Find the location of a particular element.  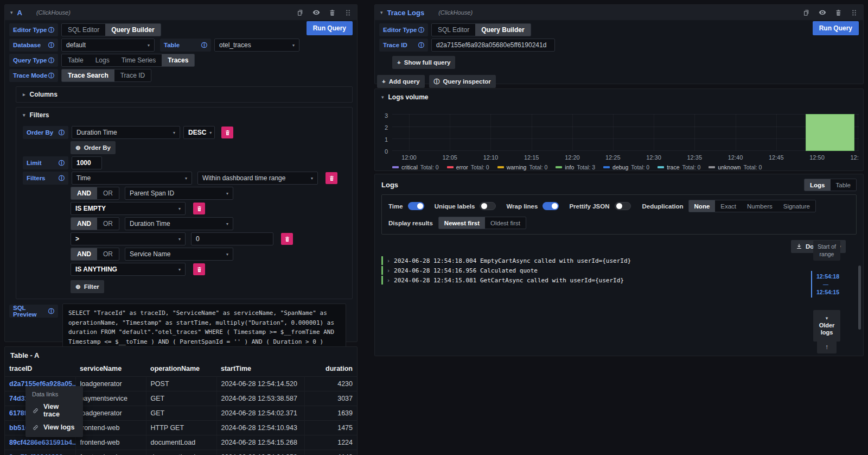

col-servicename: serviceName is located at coordinates (111, 369).